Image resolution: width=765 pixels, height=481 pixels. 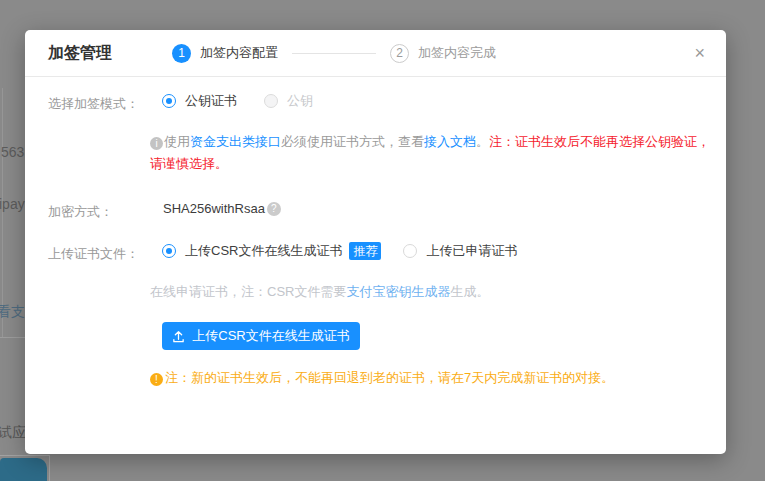 I want to click on upload-csr-button-label: 上传CSR文件在线生成证书, so click(x=270, y=336).